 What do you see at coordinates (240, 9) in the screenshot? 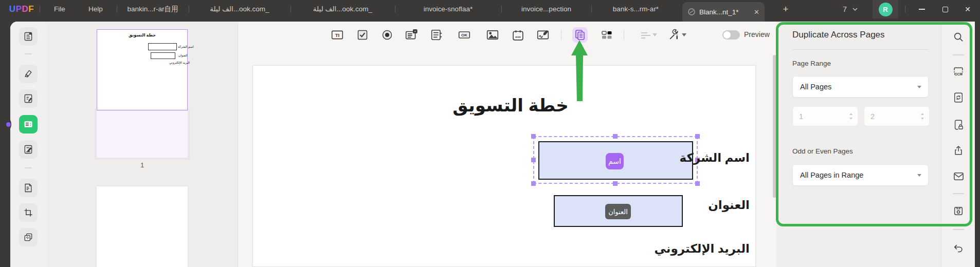
I see `doc-tab-2: الف ليلة...ook.com_` at bounding box center [240, 9].